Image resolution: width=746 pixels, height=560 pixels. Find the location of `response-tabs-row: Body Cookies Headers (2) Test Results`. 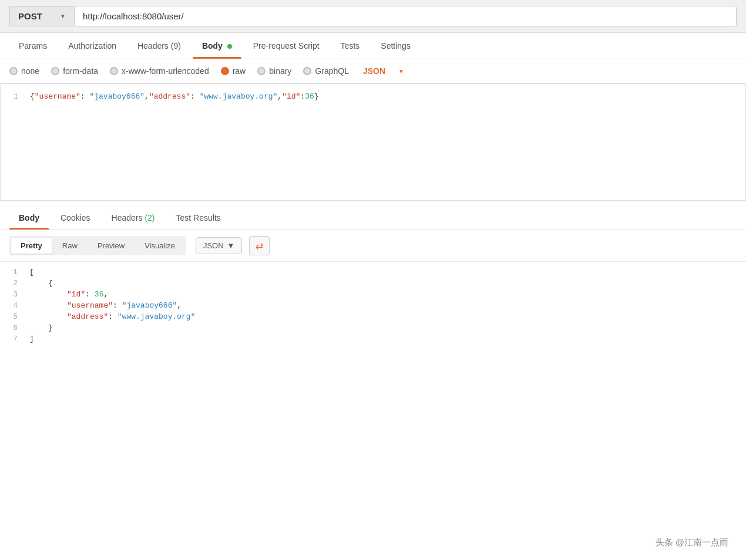

response-tabs-row: Body Cookies Headers (2) Test Results is located at coordinates (373, 218).